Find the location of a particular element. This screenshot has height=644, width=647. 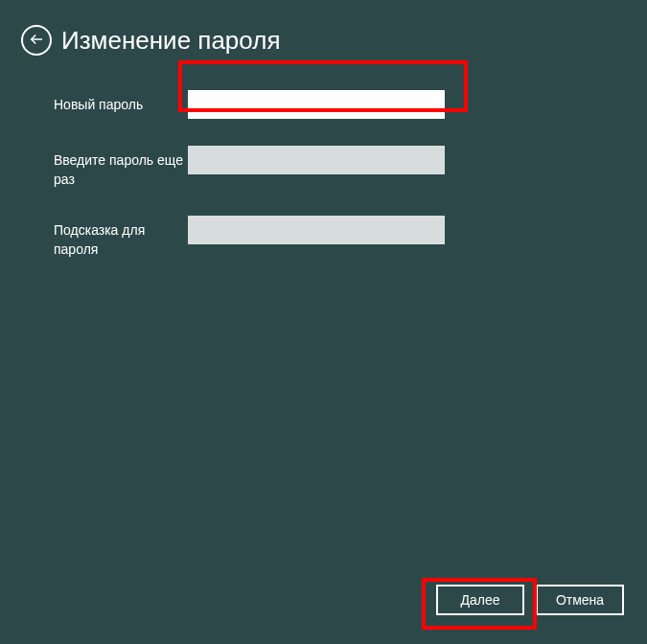

confirm-password-label: Введите пароль еще раз is located at coordinates (121, 167).